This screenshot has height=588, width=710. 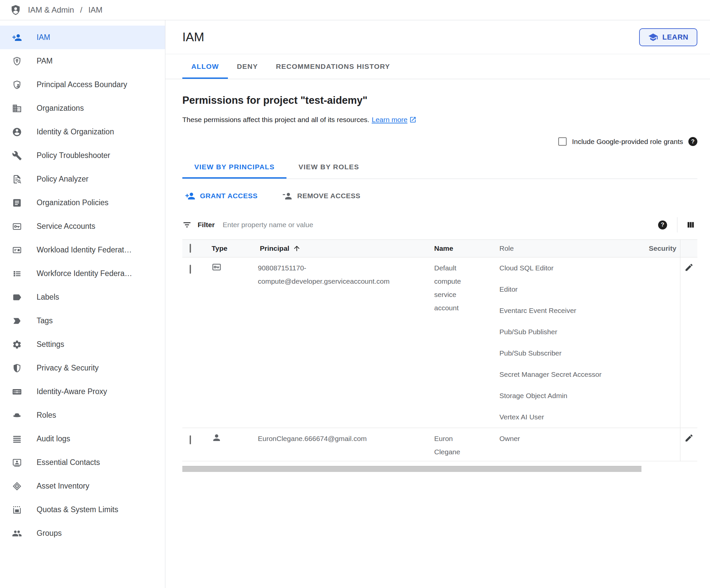 What do you see at coordinates (590, 374) in the screenshot?
I see `role-value: Secret Manager Secret Accessor` at bounding box center [590, 374].